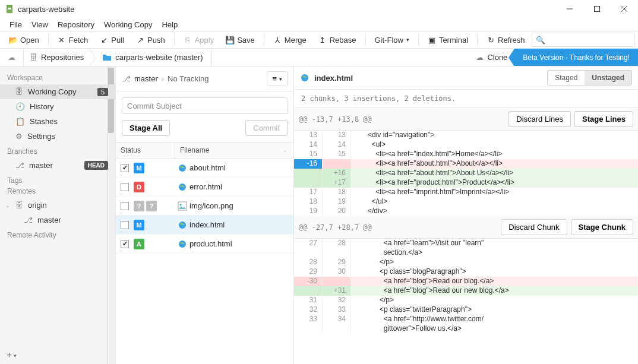 The width and height of the screenshot is (638, 364). What do you see at coordinates (204, 187) in the screenshot?
I see `file-row: Derror.html` at bounding box center [204, 187].